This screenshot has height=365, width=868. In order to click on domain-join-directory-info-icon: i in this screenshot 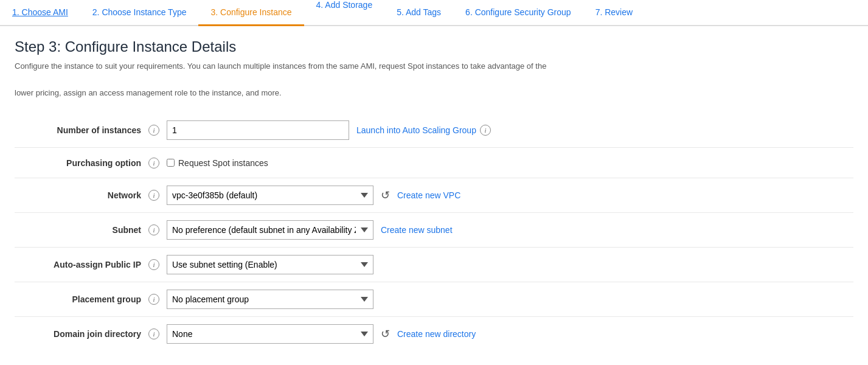, I will do `click(154, 334)`.